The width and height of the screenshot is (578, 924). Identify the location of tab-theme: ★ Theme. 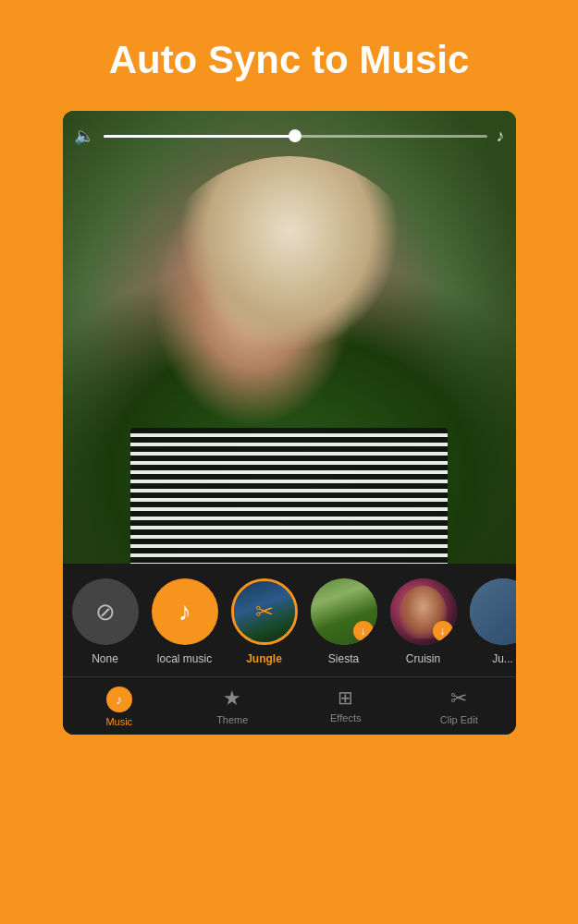
(233, 707).